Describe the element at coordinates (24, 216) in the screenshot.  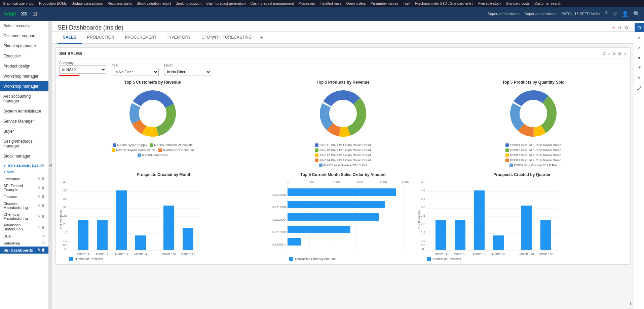
I see `landing-chemical-mfg: Chemical Manufacturing ✎ 🗑` at that location.